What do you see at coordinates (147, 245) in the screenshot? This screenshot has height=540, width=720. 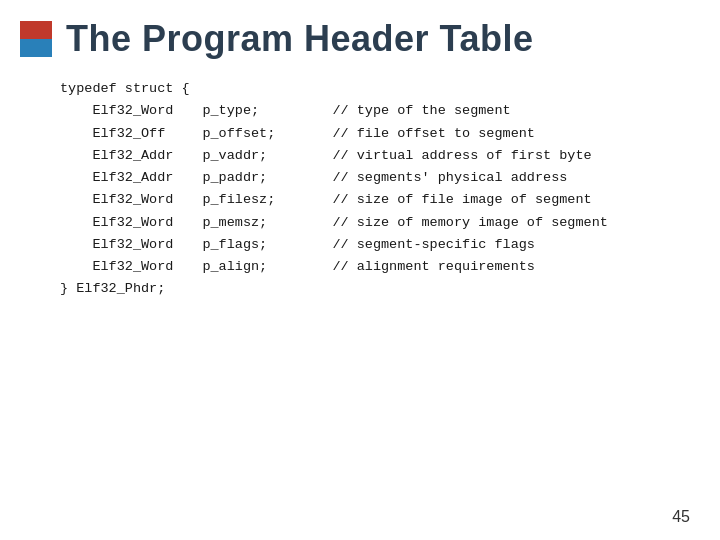 I see `code-field-word4: Elf32_Word` at bounding box center [147, 245].